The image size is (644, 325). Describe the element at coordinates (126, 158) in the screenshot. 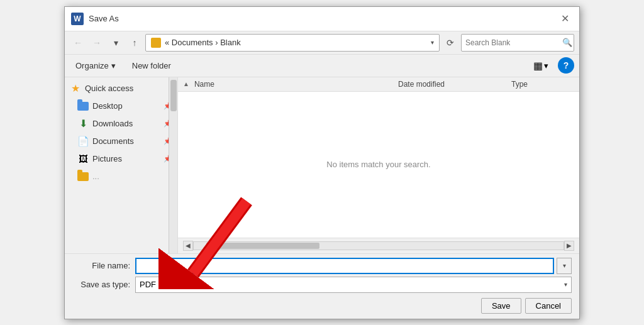

I see `sidebar-label-pictures: Pictures` at that location.